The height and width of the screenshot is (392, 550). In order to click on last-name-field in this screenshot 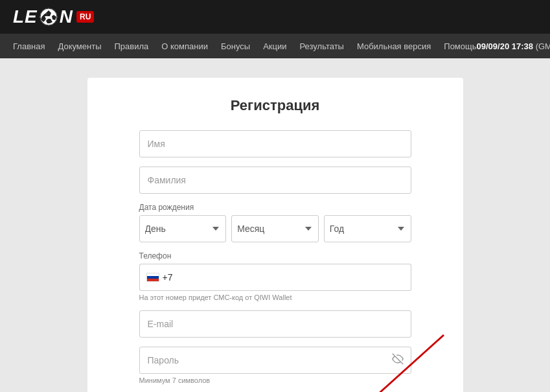, I will do `click(275, 180)`.